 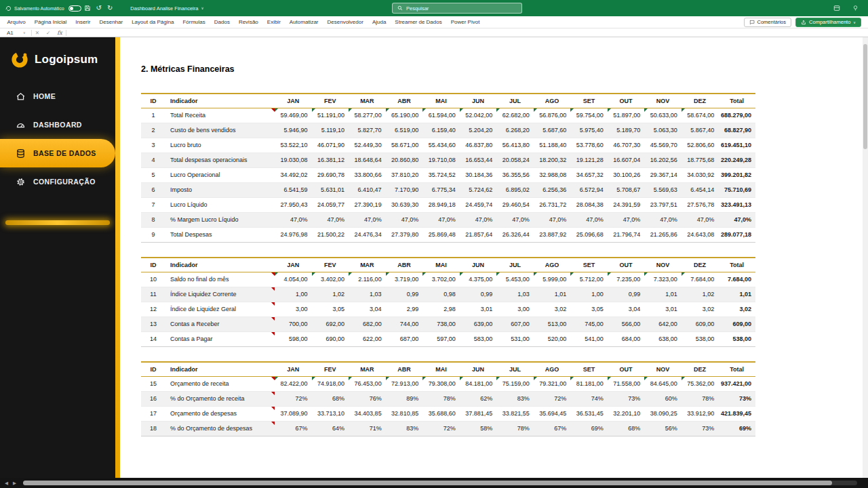 What do you see at coordinates (663, 339) in the screenshot?
I see `value-cell: 638,00` at bounding box center [663, 339].